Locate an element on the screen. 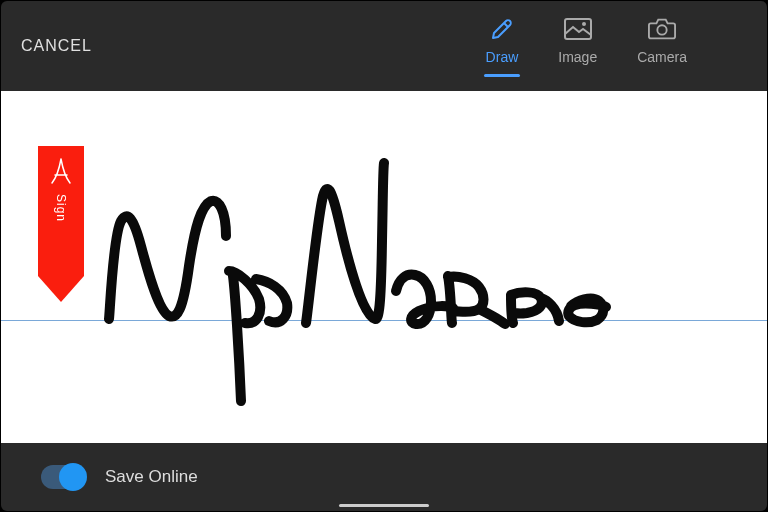 This screenshot has width=768, height=512. tab-image-label: Image is located at coordinates (578, 57).